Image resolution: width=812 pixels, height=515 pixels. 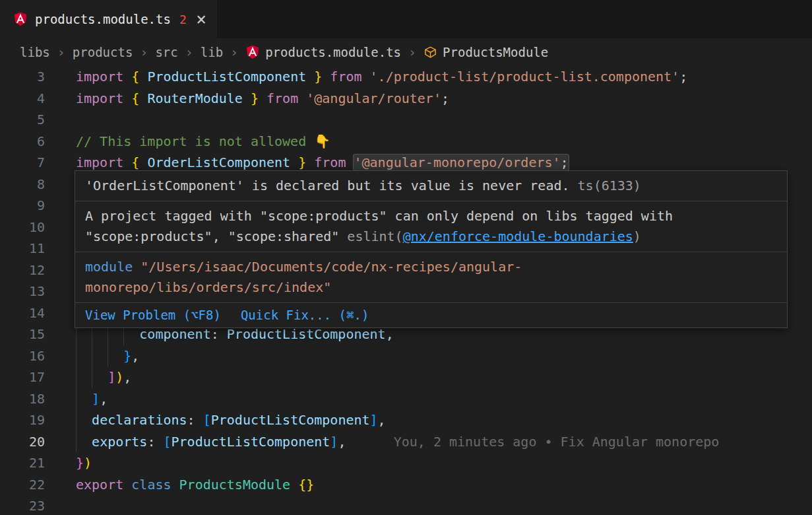 What do you see at coordinates (22, 485) in the screenshot?
I see `line-number: 22` at bounding box center [22, 485].